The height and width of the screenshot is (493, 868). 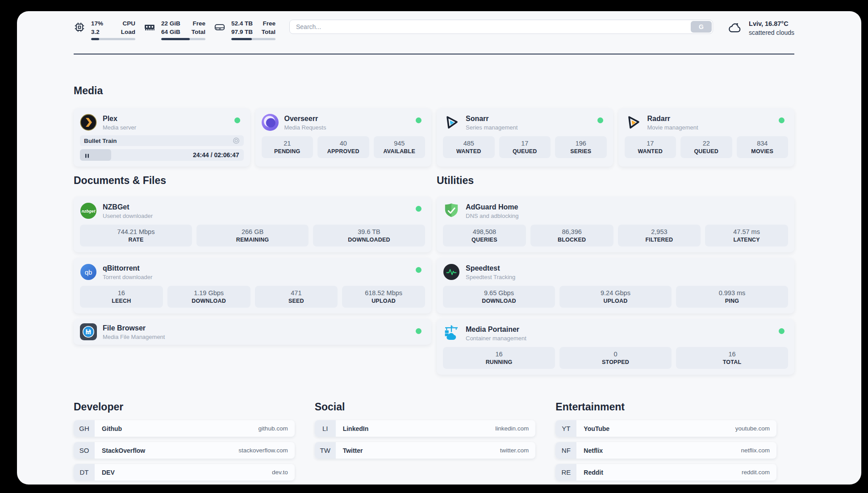 What do you see at coordinates (128, 23) in the screenshot?
I see `cpu-label: CPU` at bounding box center [128, 23].